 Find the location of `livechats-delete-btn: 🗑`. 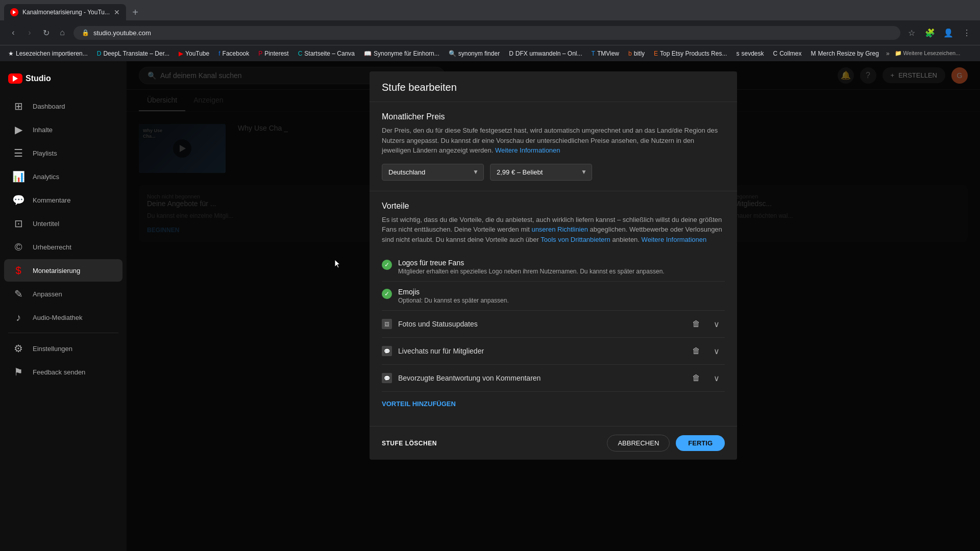

livechats-delete-btn: 🗑 is located at coordinates (696, 351).